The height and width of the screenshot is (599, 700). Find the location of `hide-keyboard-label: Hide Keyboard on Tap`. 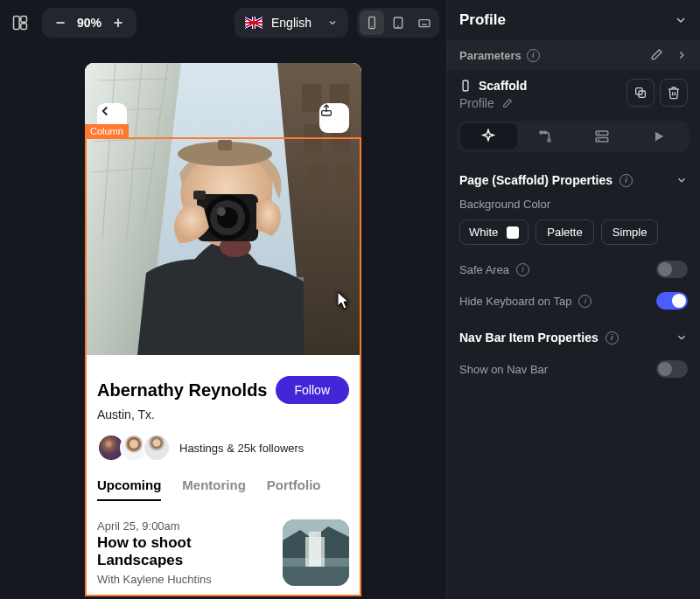

hide-keyboard-label: Hide Keyboard on Tap is located at coordinates (515, 301).